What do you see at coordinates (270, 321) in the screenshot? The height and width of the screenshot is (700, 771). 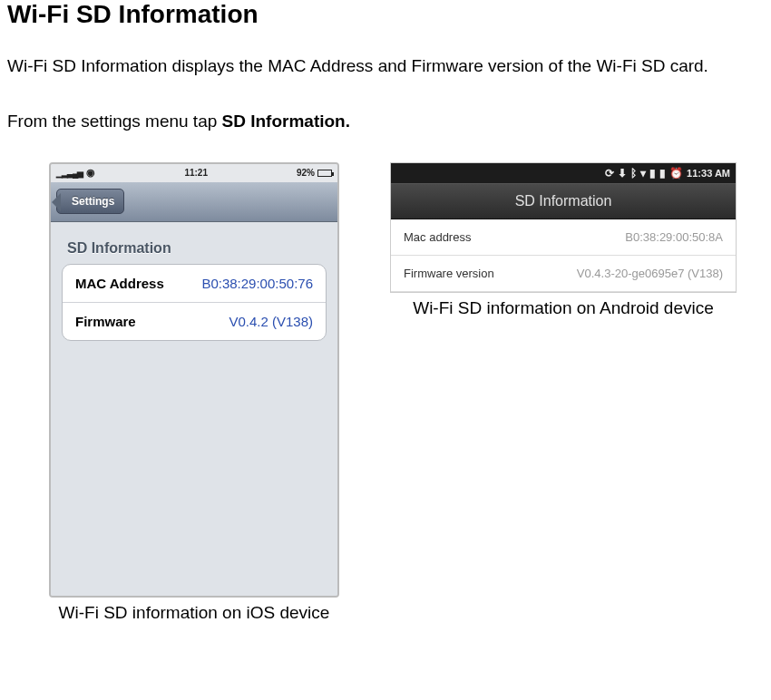 I see `ios-firmware-value: V0.4.2 (V138)` at bounding box center [270, 321].